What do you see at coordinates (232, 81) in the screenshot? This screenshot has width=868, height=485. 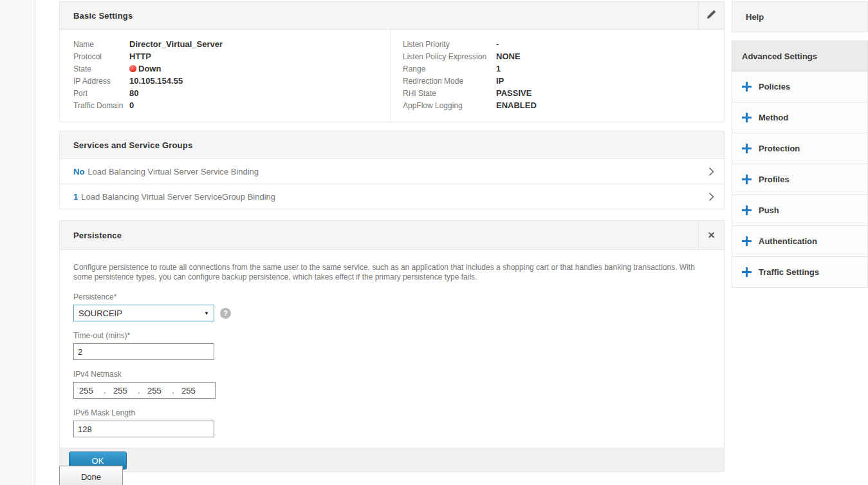 I see `field-ip-address: IP Address 10.105.154.55` at bounding box center [232, 81].